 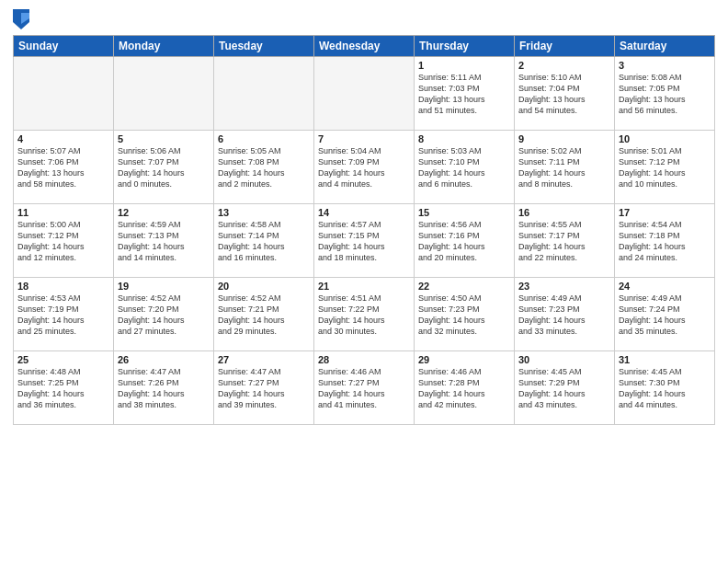 I want to click on calendar-cell: 12Sunrise: 4:59 AM Sunset: 7:13 PM Dayli…, so click(x=164, y=241).